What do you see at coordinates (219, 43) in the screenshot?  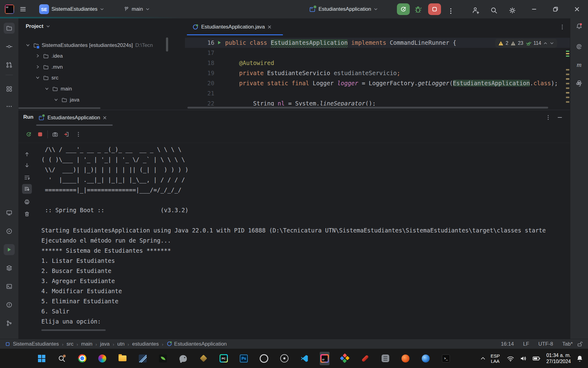 I see `run-line-gutter-icon` at bounding box center [219, 43].